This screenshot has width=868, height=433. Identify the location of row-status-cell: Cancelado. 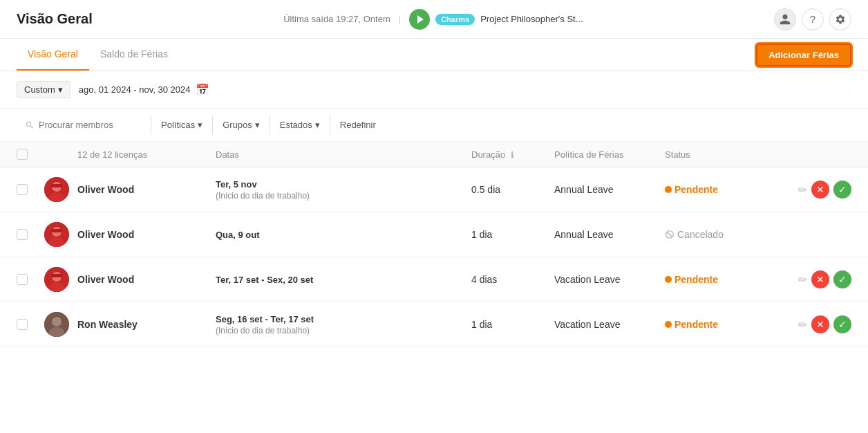
(717, 234).